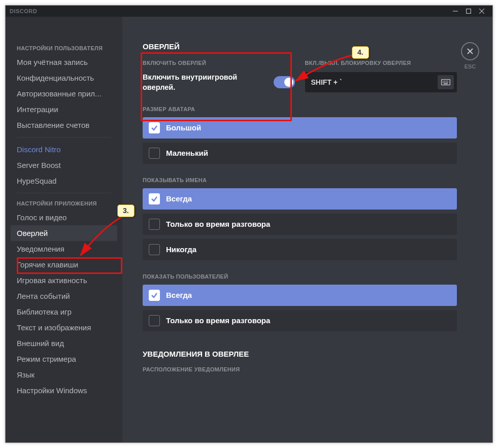 The height and width of the screenshot is (448, 498). What do you see at coordinates (64, 249) in the screenshot?
I see `sidebar-item-notifications: Уведомления` at bounding box center [64, 249].